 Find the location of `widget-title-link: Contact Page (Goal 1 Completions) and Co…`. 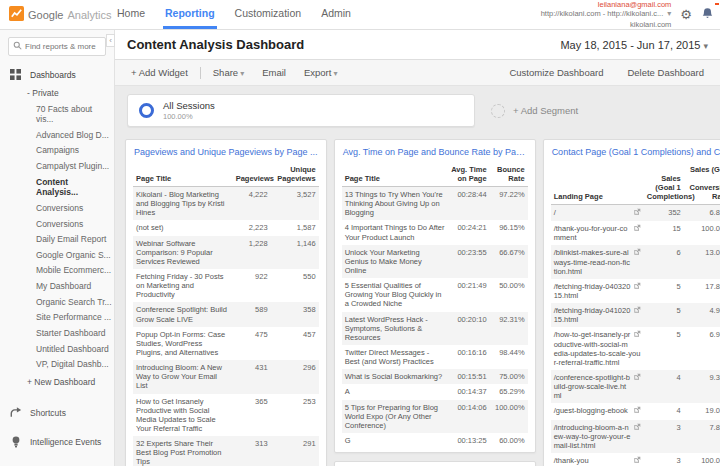

widget-title-link: Contact Page (Goal 1 Completions) and Co… is located at coordinates (636, 154).